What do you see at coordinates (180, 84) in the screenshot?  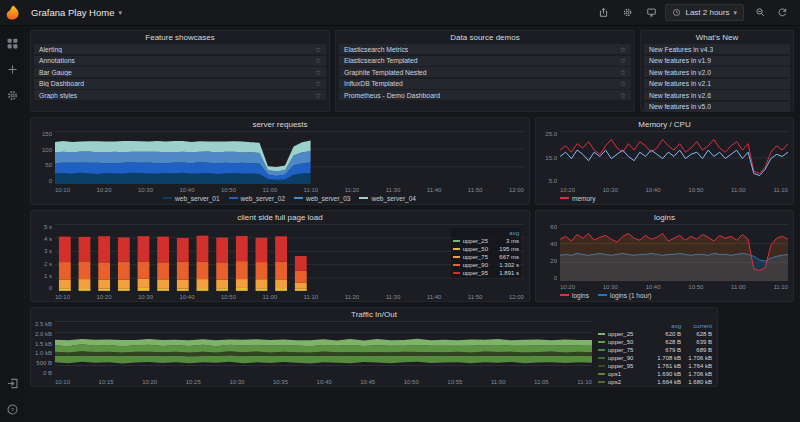 I see `dashboard-link: Big Dashboard☆` at bounding box center [180, 84].